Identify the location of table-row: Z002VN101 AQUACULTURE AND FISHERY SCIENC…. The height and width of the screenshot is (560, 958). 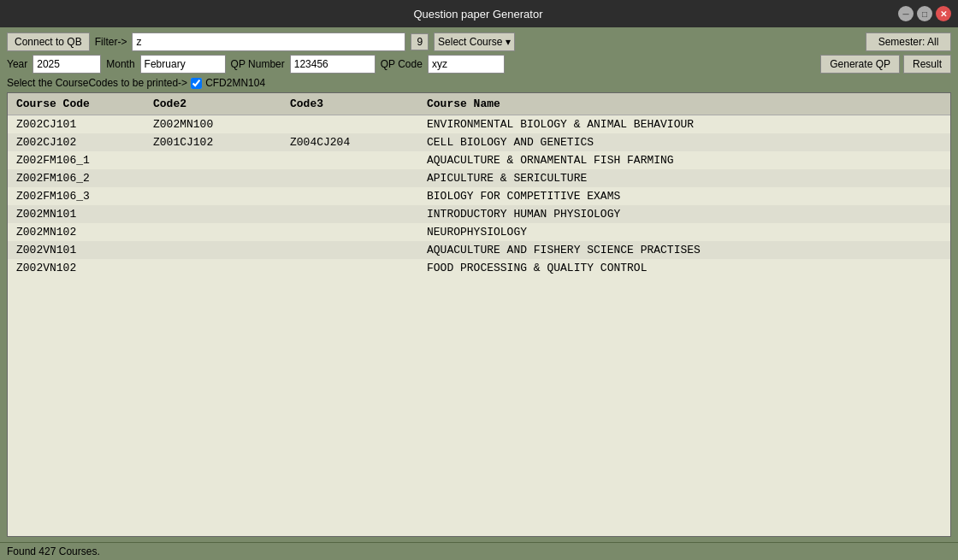
(479, 250).